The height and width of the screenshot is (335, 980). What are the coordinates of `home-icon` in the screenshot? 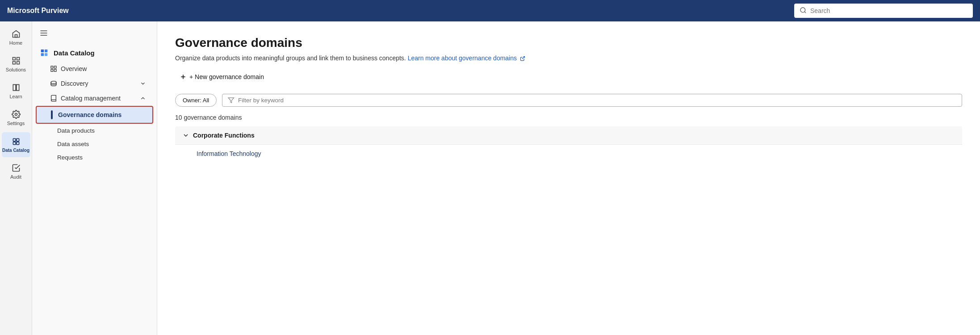 It's located at (16, 34).